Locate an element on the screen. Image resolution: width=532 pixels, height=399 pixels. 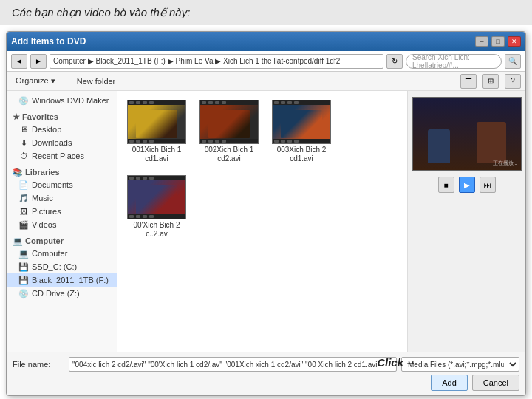
organize-button: Organize ▾ is located at coordinates (35, 81).